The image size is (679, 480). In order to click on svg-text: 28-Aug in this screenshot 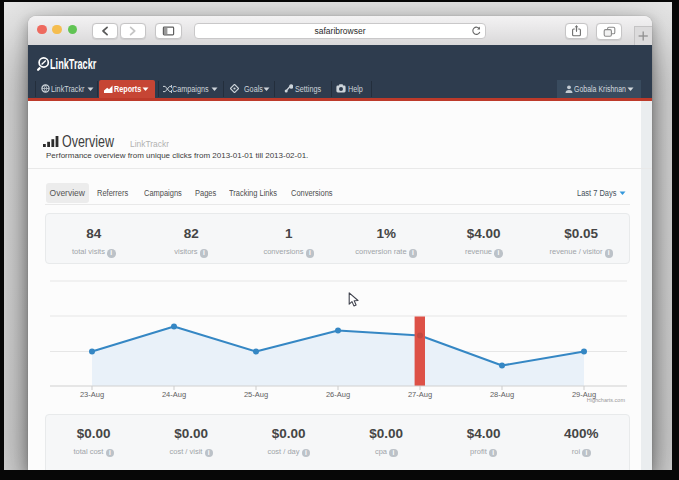, I will do `click(502, 394)`.